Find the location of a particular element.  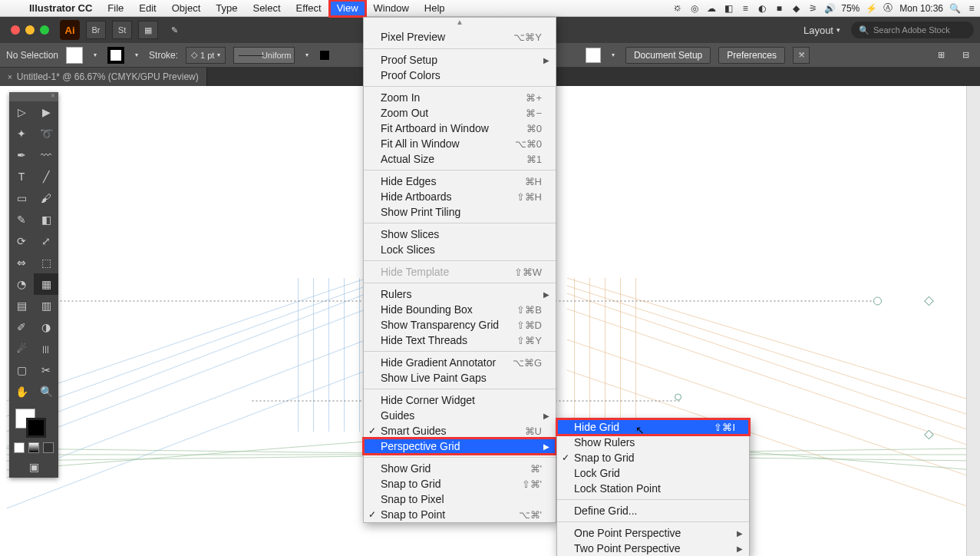

submenu-one-point-perspective: One Point Perspective▶ is located at coordinates (653, 533).